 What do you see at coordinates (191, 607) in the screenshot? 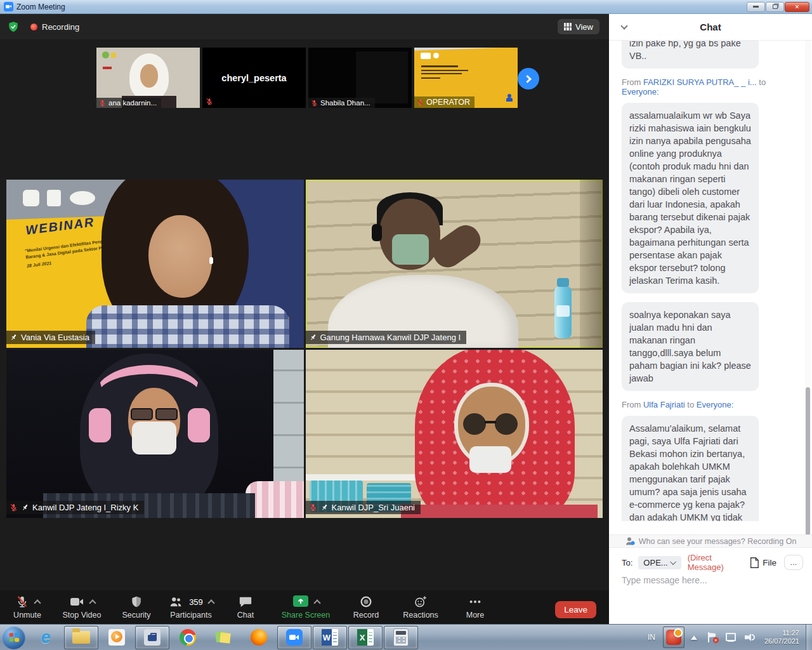
I see `participants-button: 359 Participants` at bounding box center [191, 607].